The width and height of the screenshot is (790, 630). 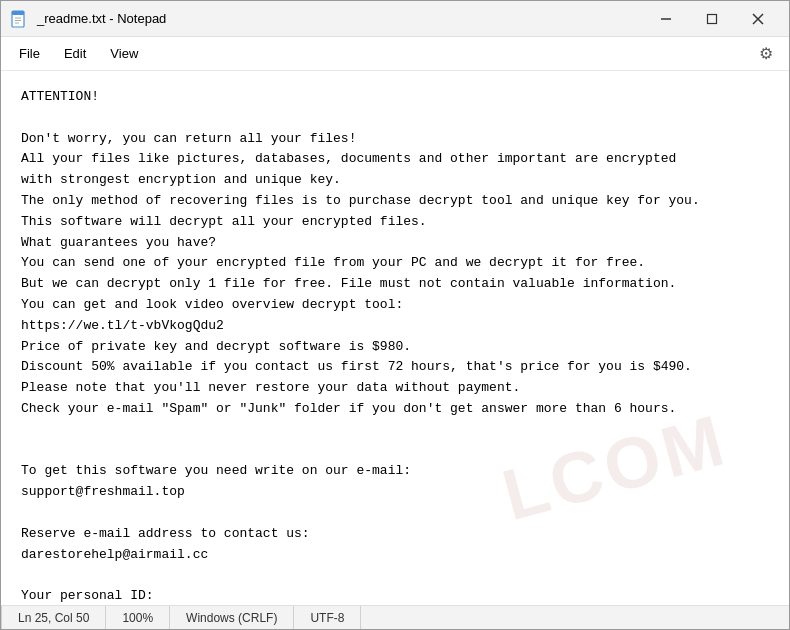 I want to click on menu-edit: Edit, so click(x=75, y=54).